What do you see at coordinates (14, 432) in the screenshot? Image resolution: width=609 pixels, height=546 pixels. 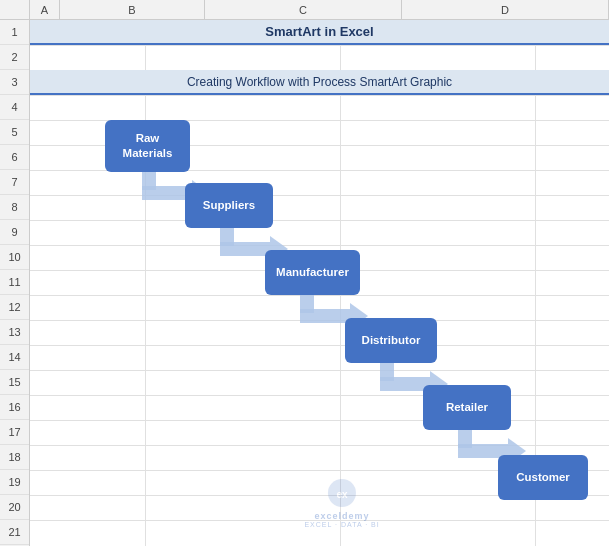 I see `row-num: 17` at bounding box center [14, 432].